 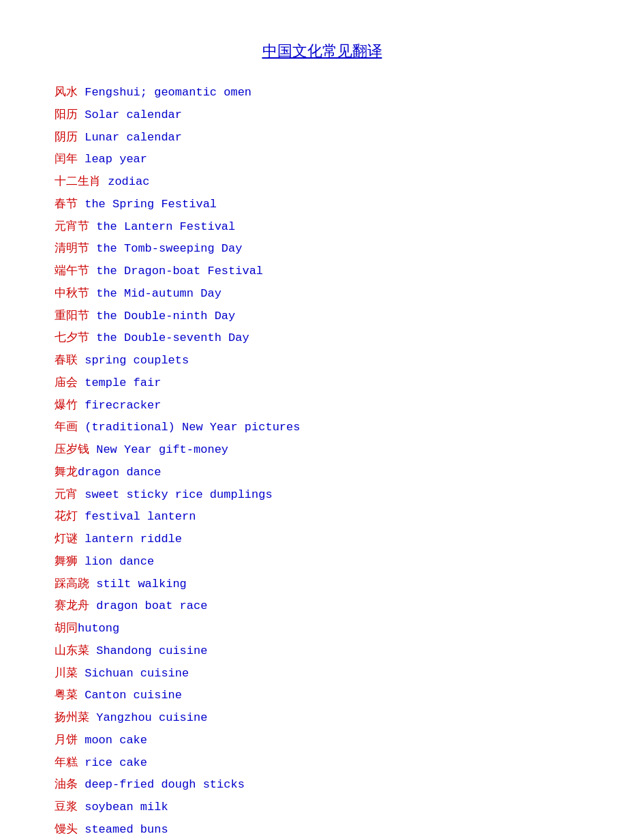 What do you see at coordinates (322, 696) in the screenshot?
I see `list-item: 粤菜 Canton cuisine` at bounding box center [322, 696].